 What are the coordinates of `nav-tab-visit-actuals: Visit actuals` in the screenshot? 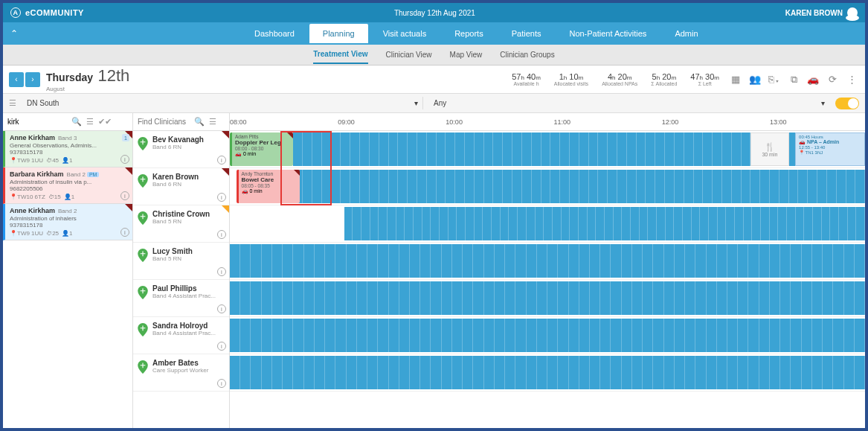 It's located at (405, 33).